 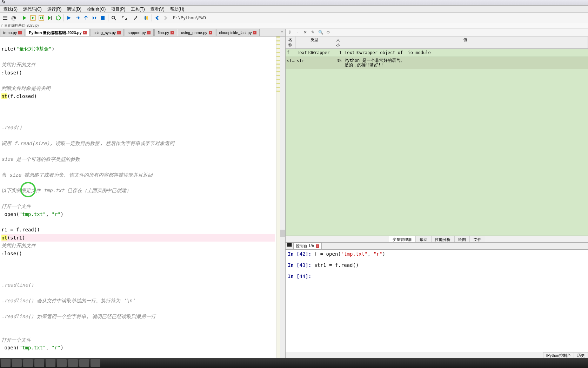 What do you see at coordinates (314, 42) in the screenshot?
I see `col-type: 类型` at bounding box center [314, 42].